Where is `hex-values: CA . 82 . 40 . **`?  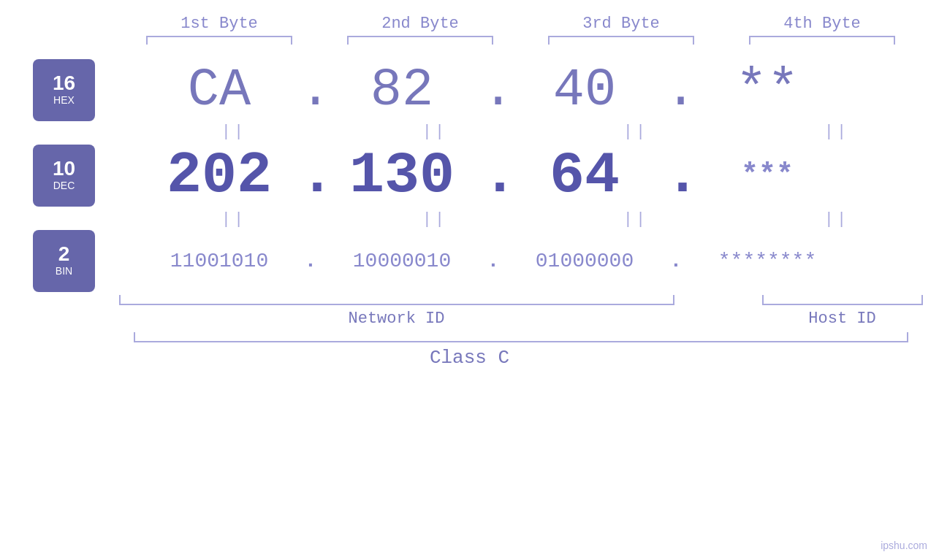 hex-values: CA . 82 . 40 . ** is located at coordinates (532, 91).